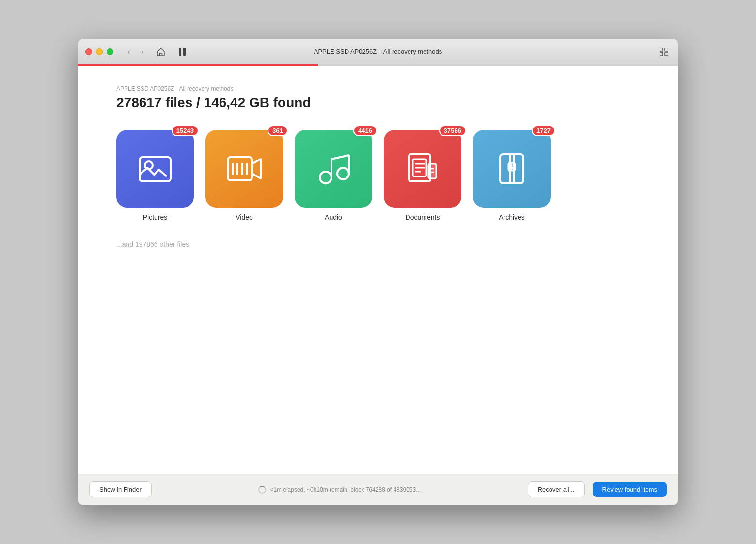 The width and height of the screenshot is (756, 544). I want to click on maximize-button, so click(110, 52).